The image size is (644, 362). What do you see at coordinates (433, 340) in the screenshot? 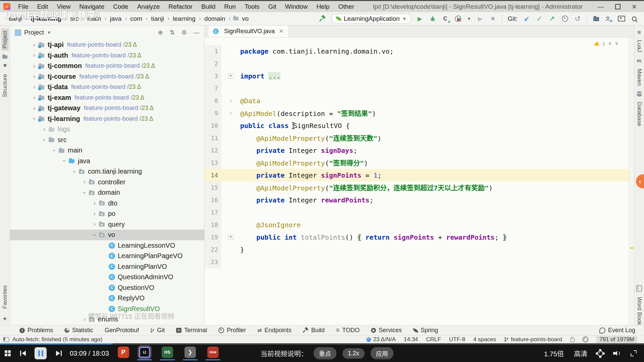
I see `line-ending-widget: CRLF` at bounding box center [433, 340].